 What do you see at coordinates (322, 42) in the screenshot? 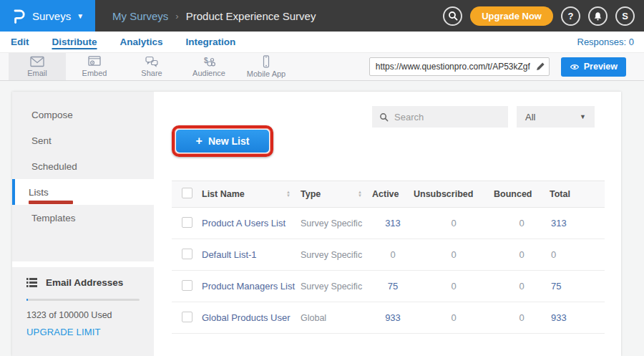
I see `survey-nav-tabs: Edit Distribute Analytics Integration Re…` at bounding box center [322, 42].